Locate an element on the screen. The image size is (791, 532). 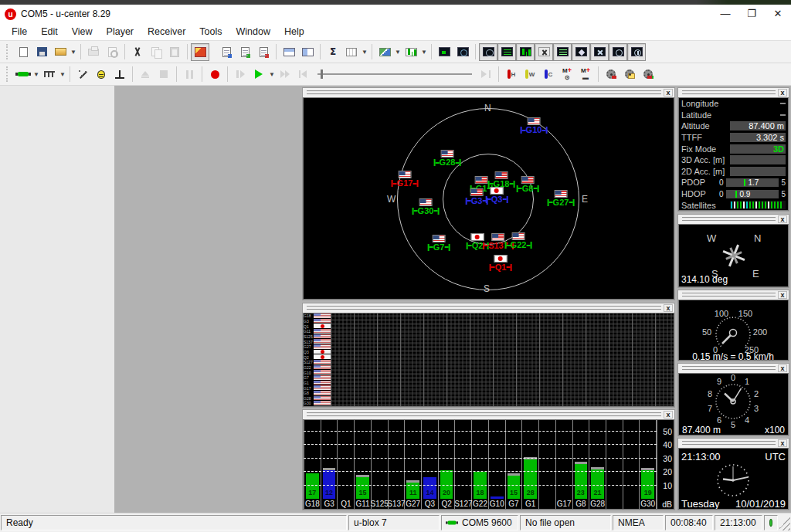
eject-button is located at coordinates (145, 74).